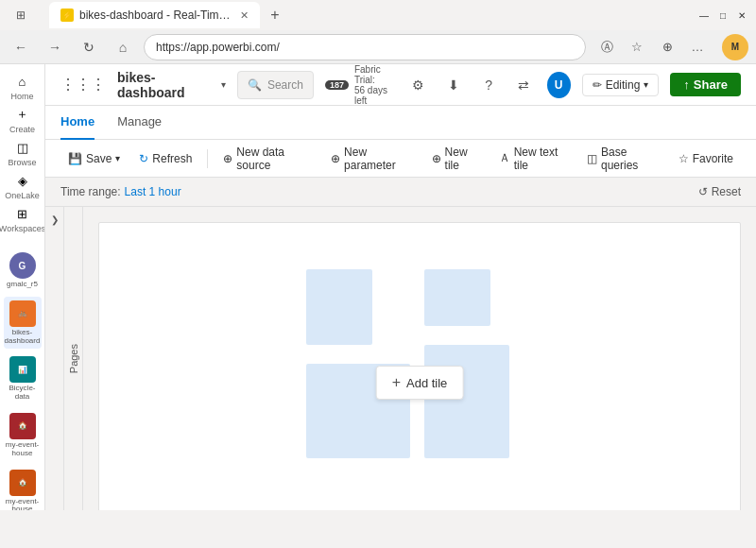 The height and width of the screenshot is (548, 756). What do you see at coordinates (723, 15) in the screenshot?
I see `maximize-button: □` at bounding box center [723, 15].